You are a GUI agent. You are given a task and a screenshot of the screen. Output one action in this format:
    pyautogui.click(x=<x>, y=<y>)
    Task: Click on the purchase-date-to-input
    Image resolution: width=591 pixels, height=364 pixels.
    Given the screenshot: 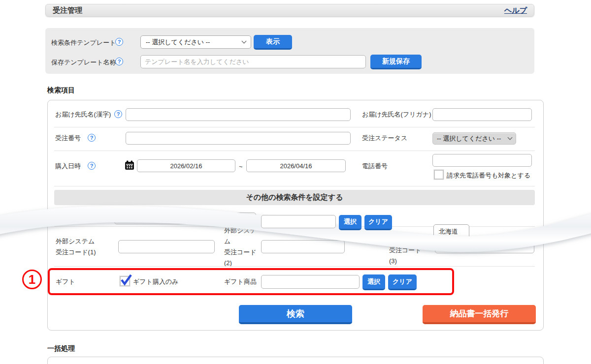 What is the action you would take?
    pyautogui.click(x=296, y=166)
    